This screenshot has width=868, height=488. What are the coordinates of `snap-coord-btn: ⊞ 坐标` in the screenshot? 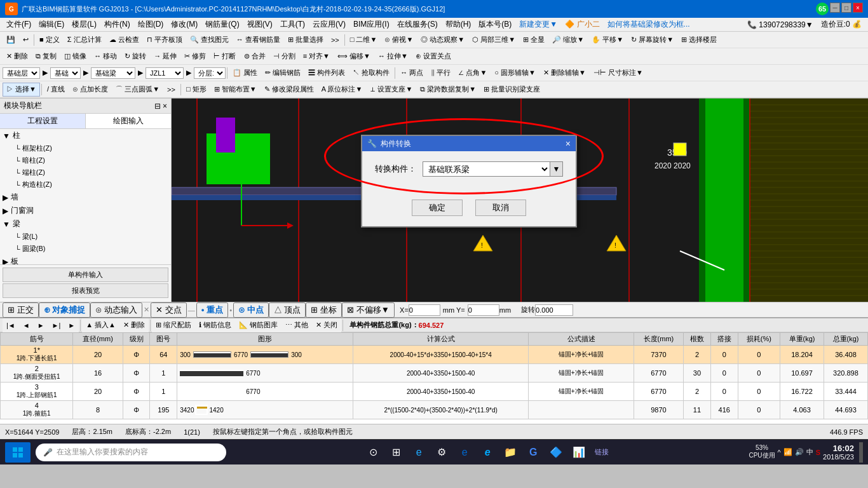 It's located at (324, 310).